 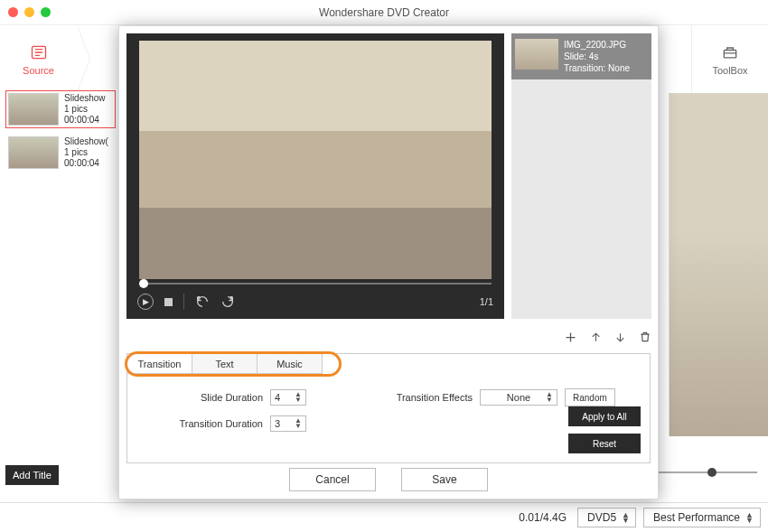 I want to click on add-title-button: Add Title, so click(x=33, y=475).